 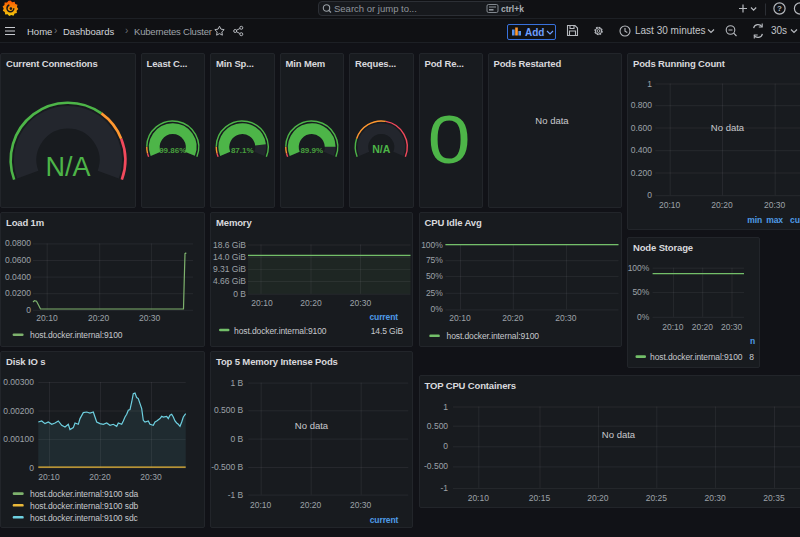 I want to click on svg-text: 0.0400, so click(x=18, y=277).